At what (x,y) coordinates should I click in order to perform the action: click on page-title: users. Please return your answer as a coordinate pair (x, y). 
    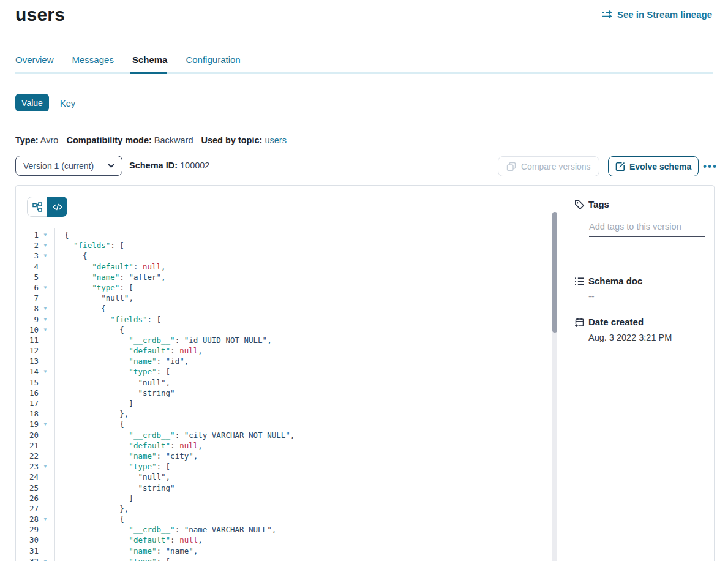
    Looking at the image, I should click on (40, 15).